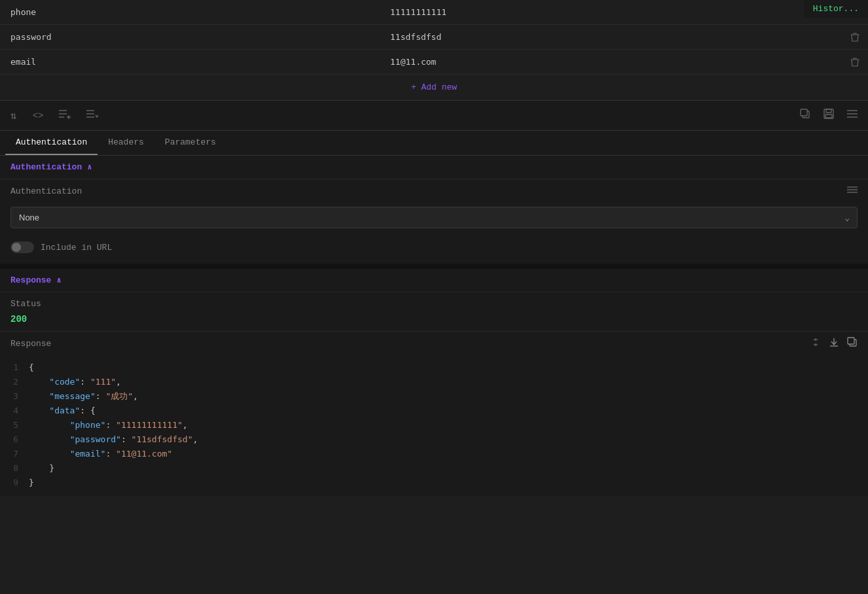  I want to click on tab-headers: Headers, so click(126, 143).